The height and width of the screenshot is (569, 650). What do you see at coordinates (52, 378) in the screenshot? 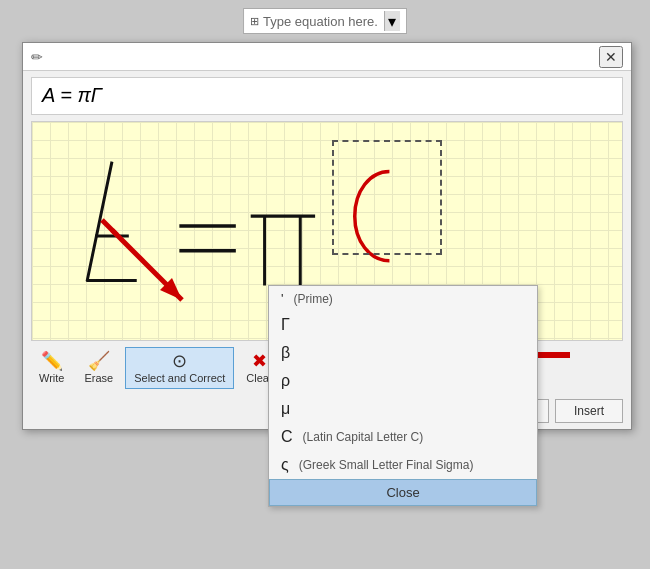
I see `write-label: Write` at bounding box center [52, 378].